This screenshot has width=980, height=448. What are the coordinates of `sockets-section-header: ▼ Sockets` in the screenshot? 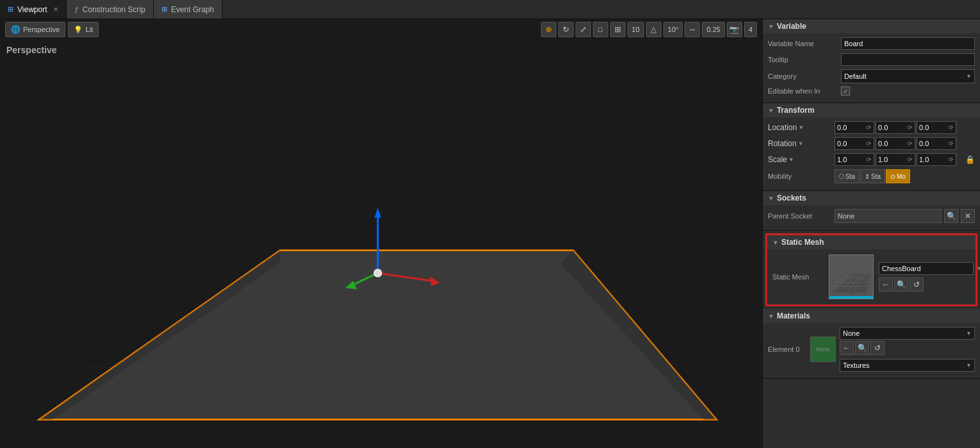 It's located at (872, 198).